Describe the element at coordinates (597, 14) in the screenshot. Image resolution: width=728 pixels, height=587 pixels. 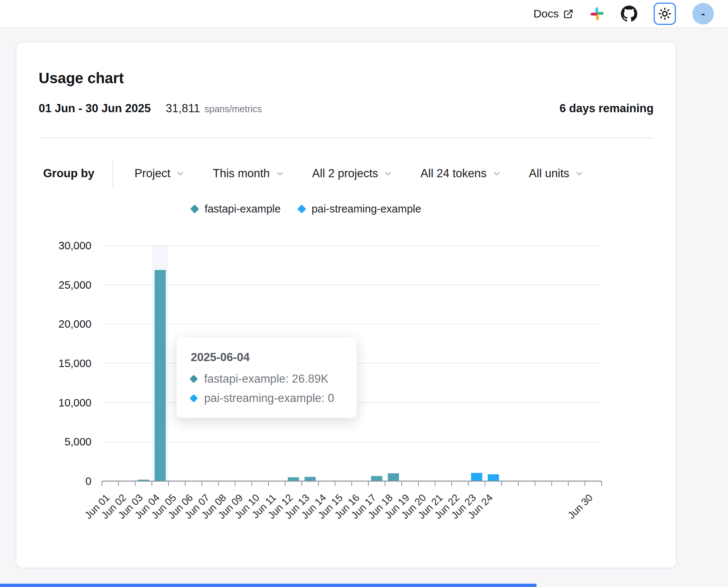
I see `slack-icon` at that location.